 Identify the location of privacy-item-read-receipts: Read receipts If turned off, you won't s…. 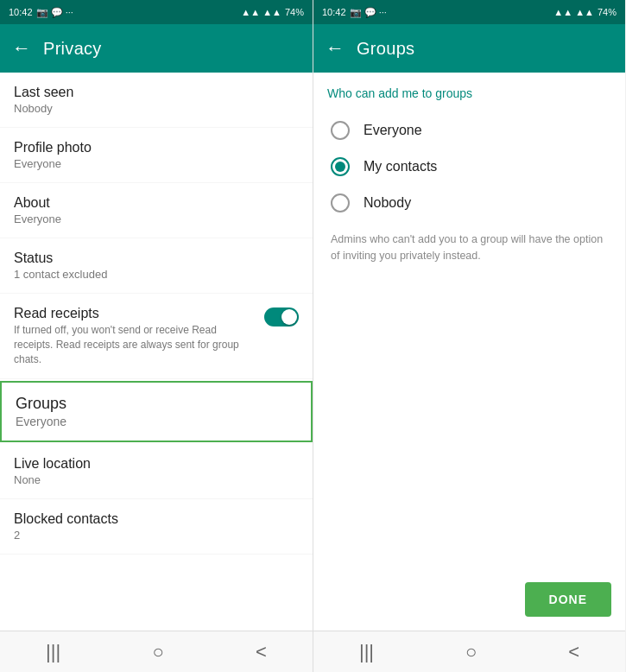
(156, 337).